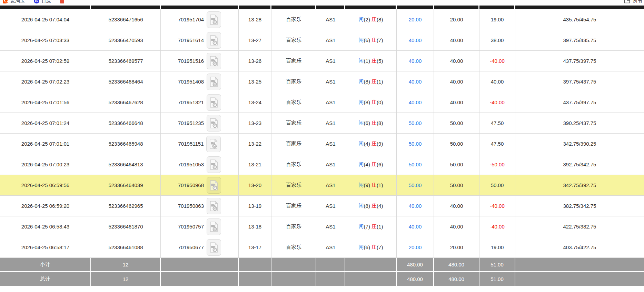  Describe the element at coordinates (497, 164) in the screenshot. I see `win-loss: -50.00` at that location.